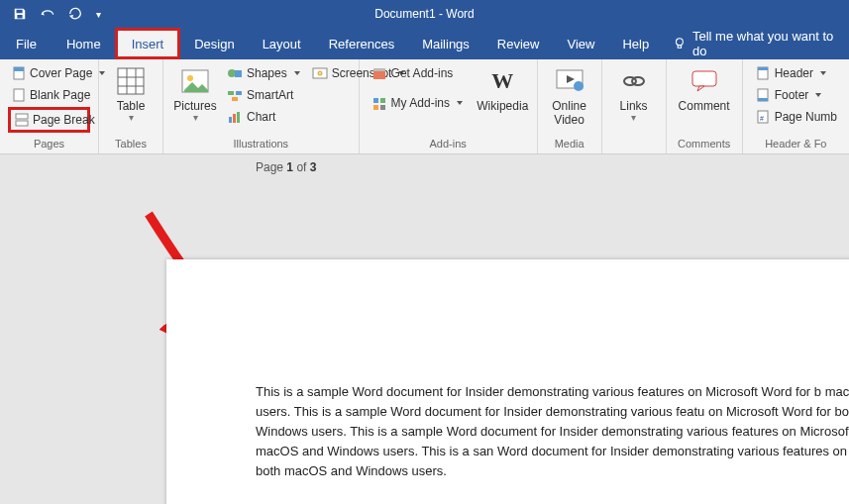 The image size is (849, 504). I want to click on shapes-label: Shapes, so click(267, 73).